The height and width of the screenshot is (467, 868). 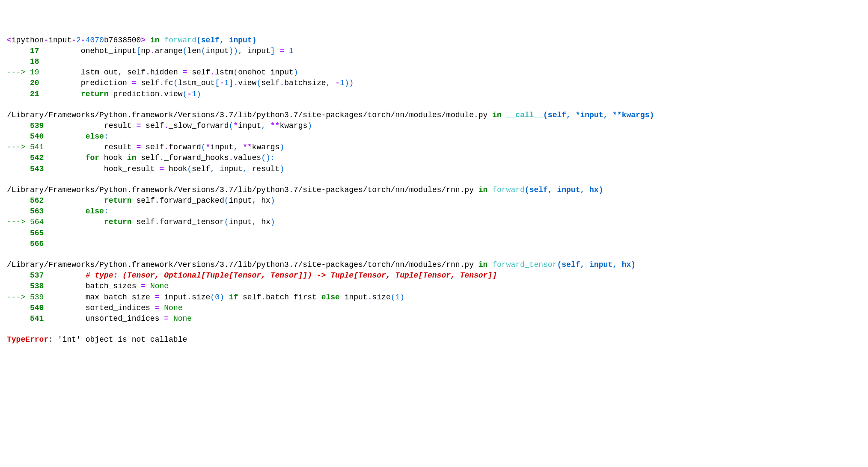 What do you see at coordinates (37, 286) in the screenshot?
I see `line-number: 538` at bounding box center [37, 286].